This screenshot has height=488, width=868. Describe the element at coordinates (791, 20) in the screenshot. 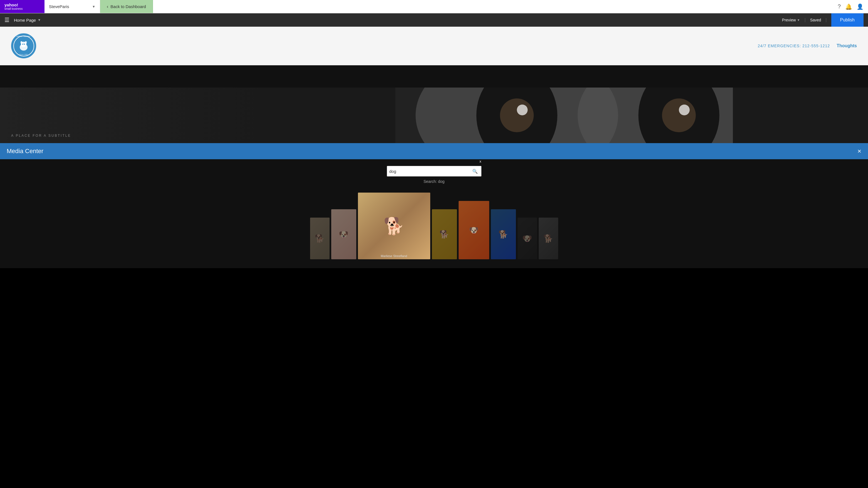

I see `preview-button: Preview ▼` at that location.